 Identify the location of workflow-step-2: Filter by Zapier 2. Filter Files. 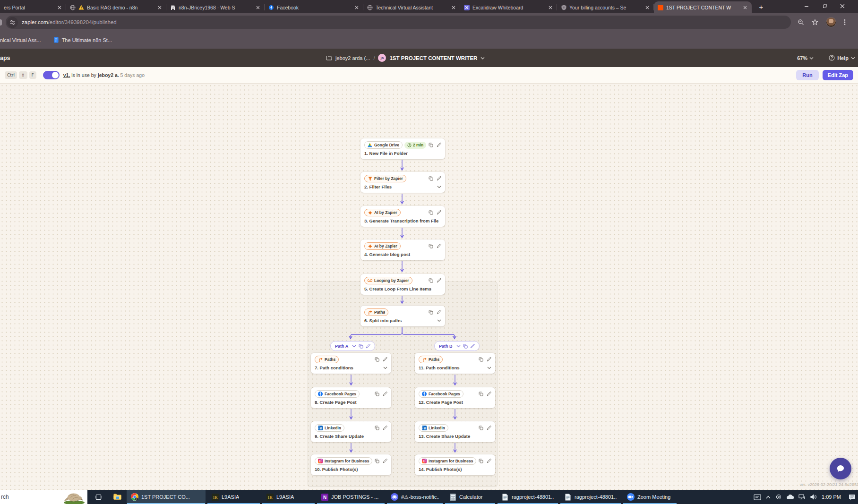
(403, 182).